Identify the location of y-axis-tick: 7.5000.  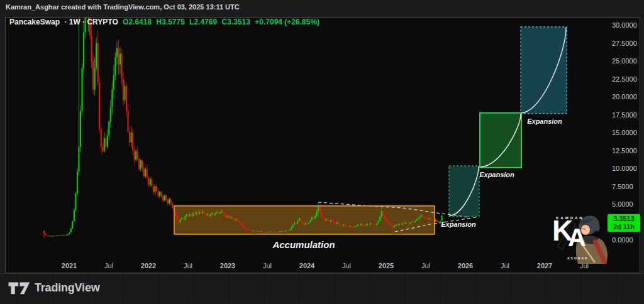
(628, 187).